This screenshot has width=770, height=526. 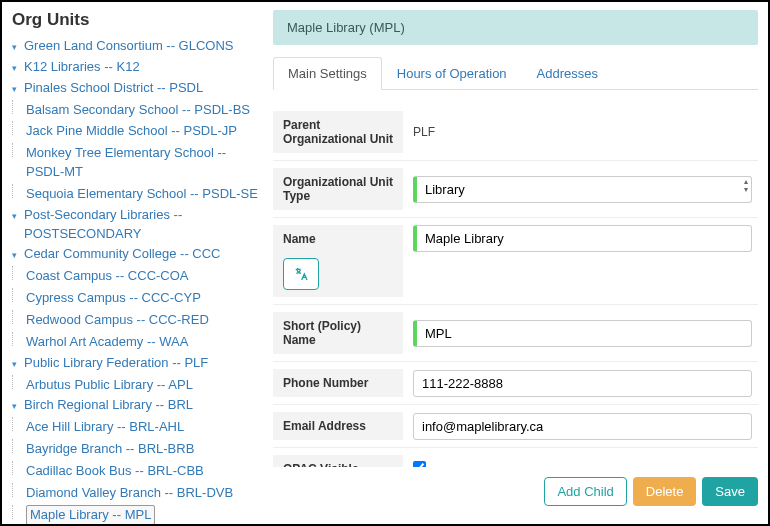 What do you see at coordinates (136, 225) in the screenshot?
I see `tree-node: ▾Post-Secondary Libraries -- POSTSECONDA…` at bounding box center [136, 225].